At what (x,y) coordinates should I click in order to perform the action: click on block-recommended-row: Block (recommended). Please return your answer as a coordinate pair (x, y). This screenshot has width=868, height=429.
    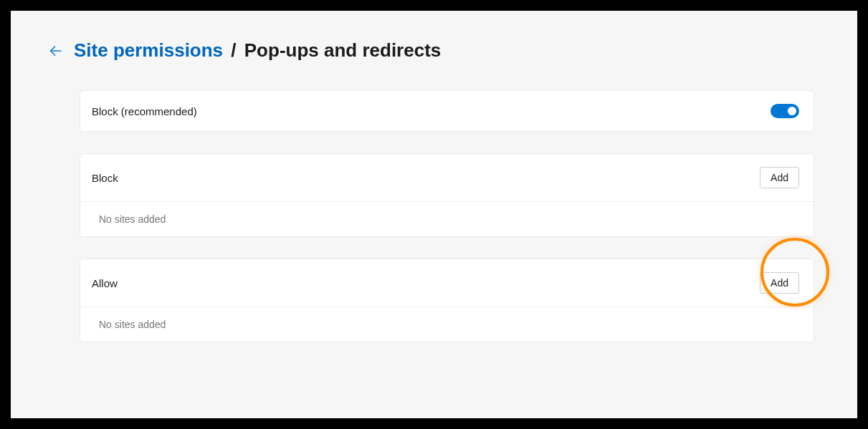
    Looking at the image, I should click on (447, 111).